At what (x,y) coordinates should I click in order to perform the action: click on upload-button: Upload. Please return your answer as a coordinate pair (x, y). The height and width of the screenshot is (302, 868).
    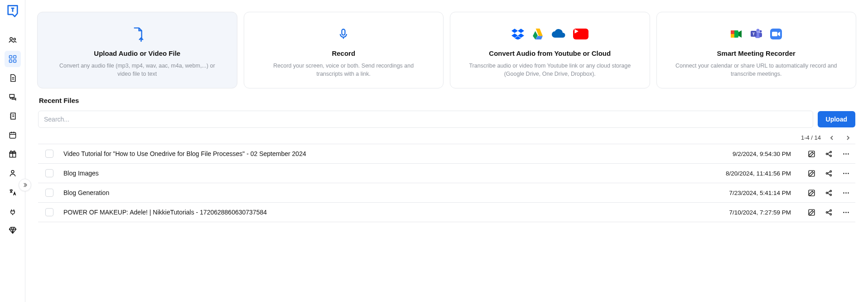
    Looking at the image, I should click on (836, 119).